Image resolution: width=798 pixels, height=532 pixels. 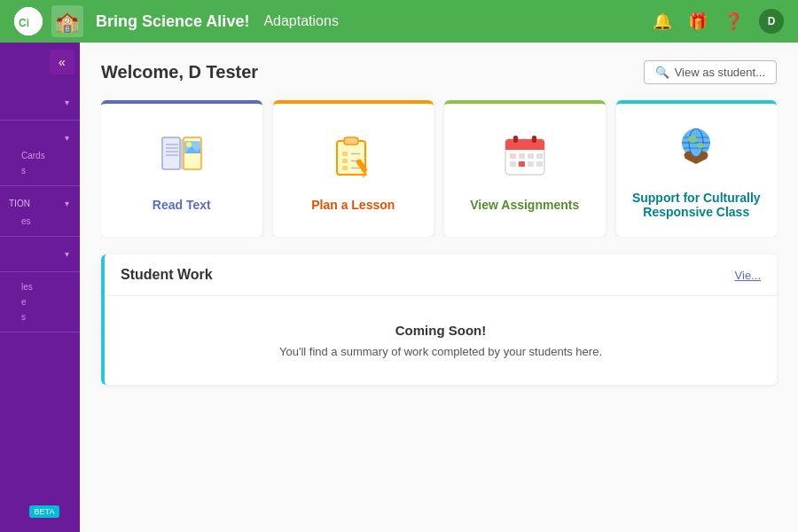 I want to click on sidebar-section-1: ▾, so click(x=40, y=103).